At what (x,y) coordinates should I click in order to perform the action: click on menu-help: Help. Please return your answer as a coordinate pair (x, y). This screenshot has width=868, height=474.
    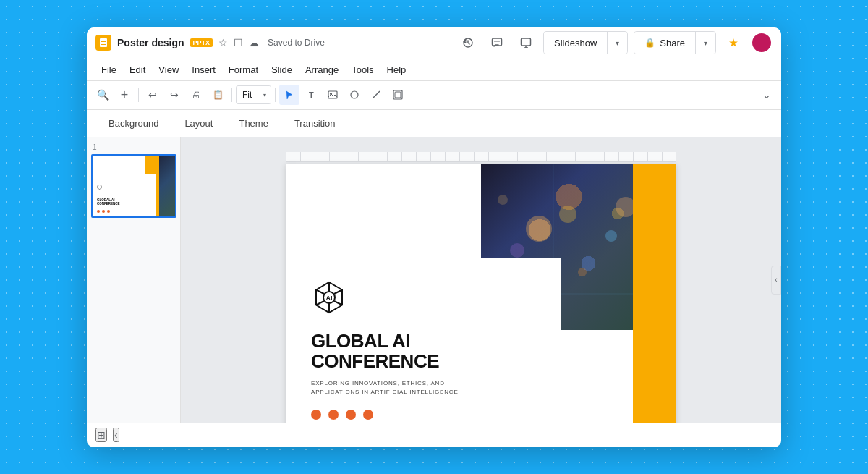
    Looking at the image, I should click on (396, 69).